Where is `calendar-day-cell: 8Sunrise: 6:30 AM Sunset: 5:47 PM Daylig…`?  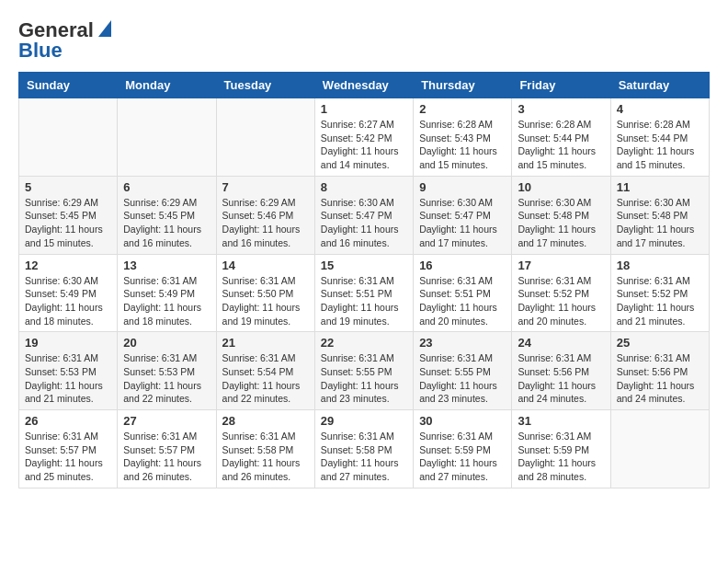
calendar-day-cell: 8Sunrise: 6:30 AM Sunset: 5:47 PM Daylig… is located at coordinates (364, 215).